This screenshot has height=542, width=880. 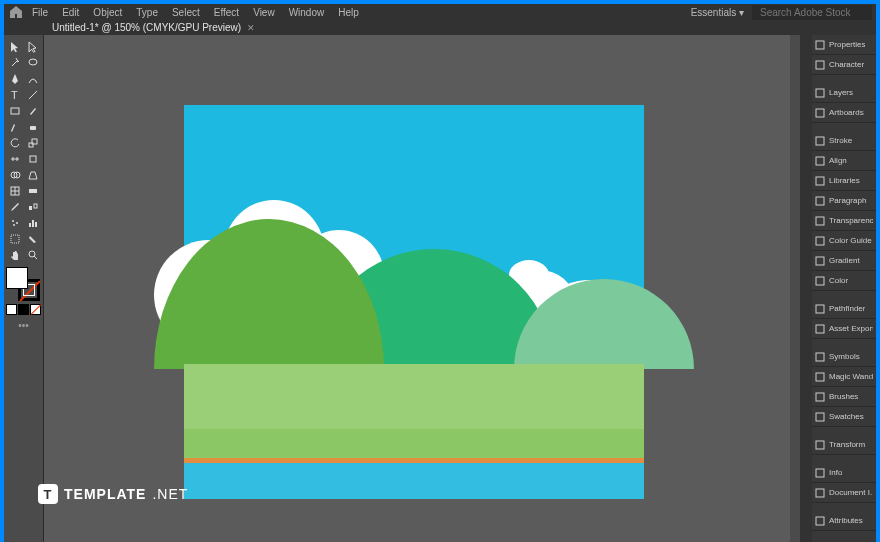 I want to click on panel-color-guide: Color Guide, so click(x=844, y=241).